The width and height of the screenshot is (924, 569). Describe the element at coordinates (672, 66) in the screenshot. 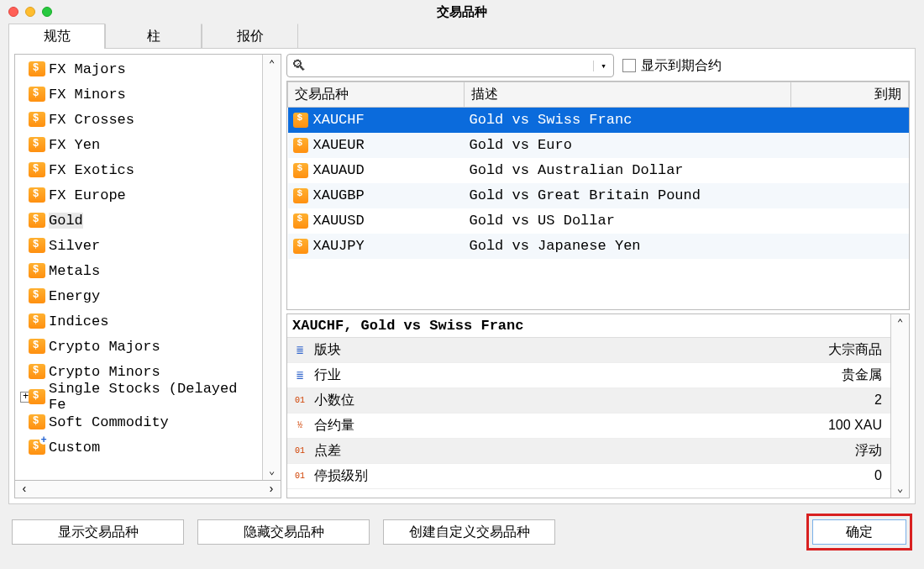

I see `show-expired-checkbox: 显示到期合约` at that location.